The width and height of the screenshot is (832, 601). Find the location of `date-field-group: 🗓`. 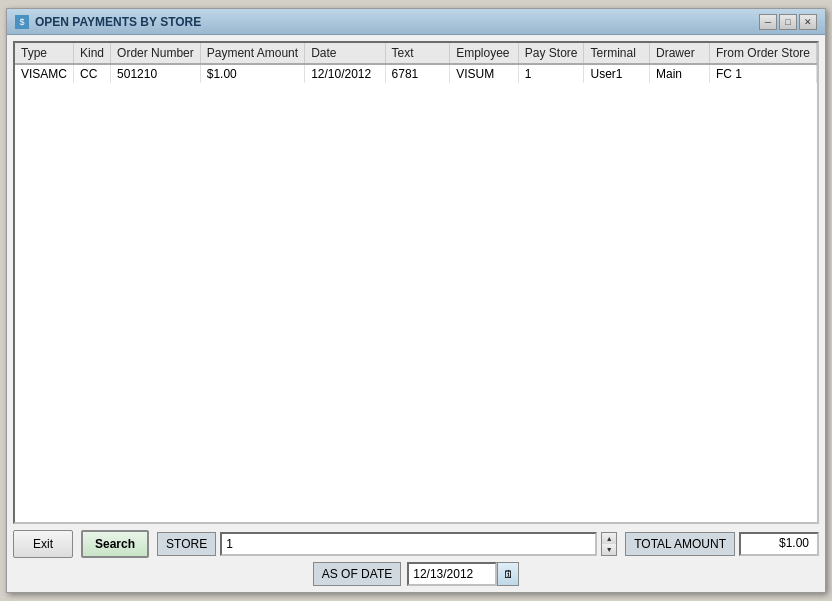

date-field-group: 🗓 is located at coordinates (463, 574).